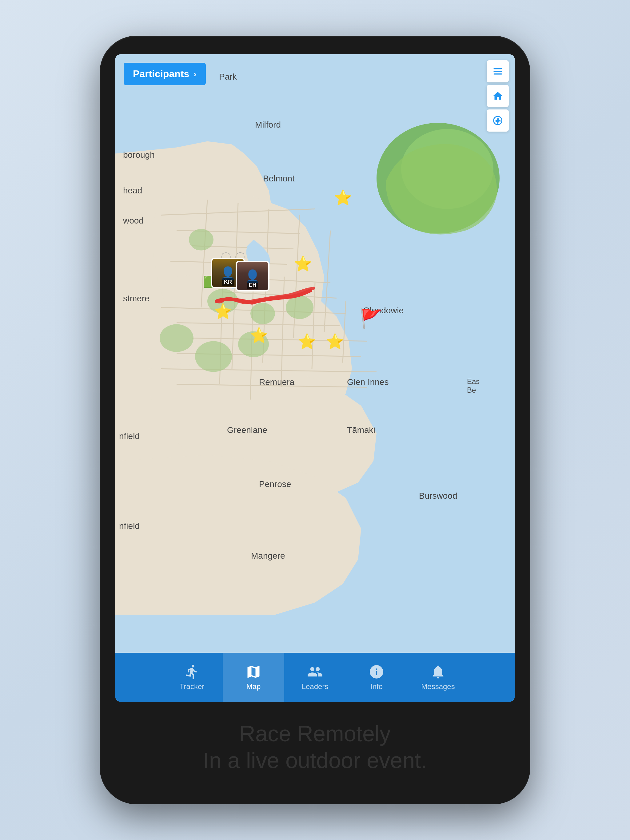  Describe the element at coordinates (498, 96) in the screenshot. I see `home-button` at that location.